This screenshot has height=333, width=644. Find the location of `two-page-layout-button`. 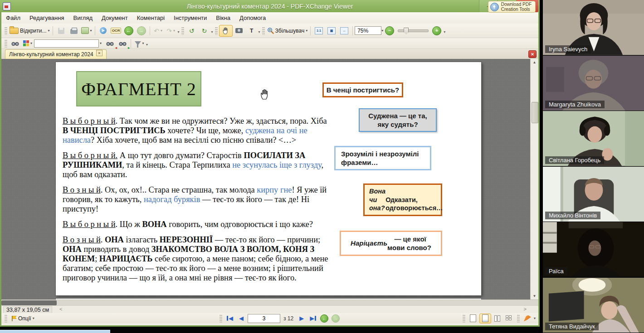

two-page-layout-button is located at coordinates (498, 319).